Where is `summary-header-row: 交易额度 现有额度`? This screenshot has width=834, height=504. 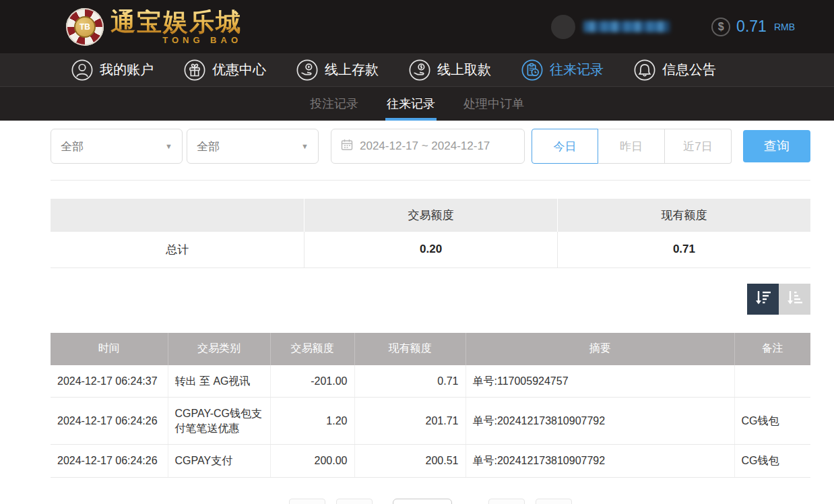 summary-header-row: 交易额度 现有额度 is located at coordinates (430, 216).